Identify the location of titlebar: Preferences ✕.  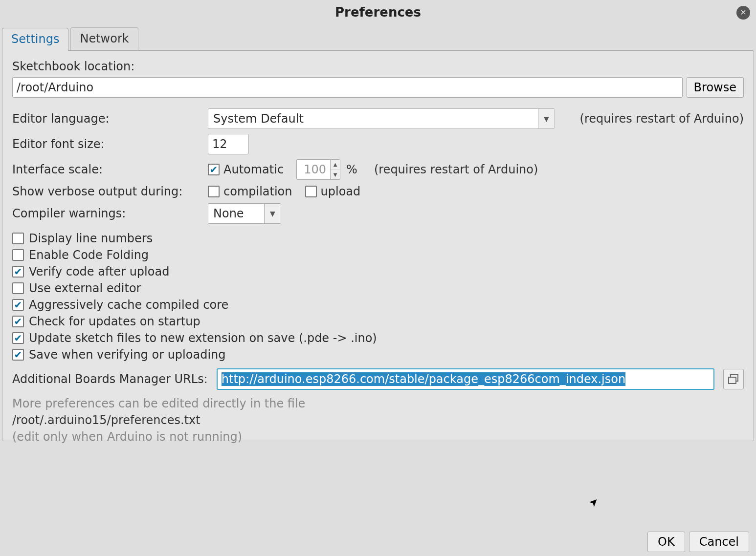
(378, 12).